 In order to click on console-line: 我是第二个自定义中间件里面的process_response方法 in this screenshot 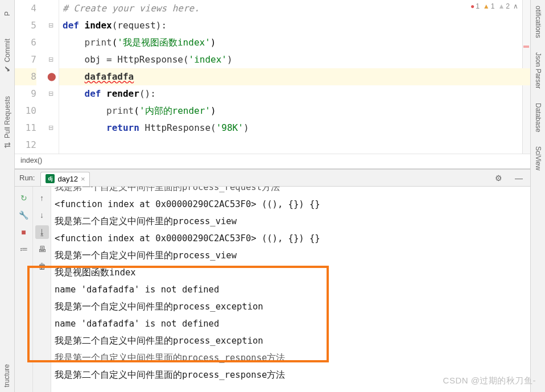, I will do `click(291, 375)`.